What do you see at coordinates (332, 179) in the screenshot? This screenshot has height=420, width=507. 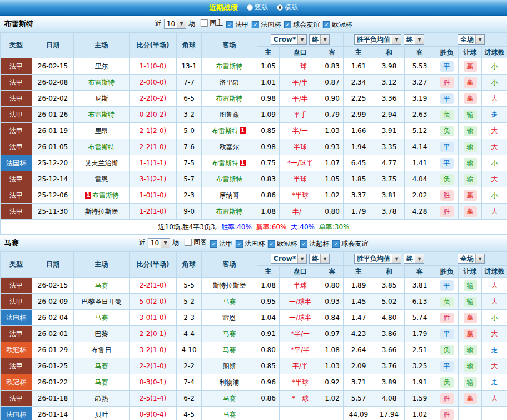 I see `cell-odds-away: 1.05` at bounding box center [332, 179].